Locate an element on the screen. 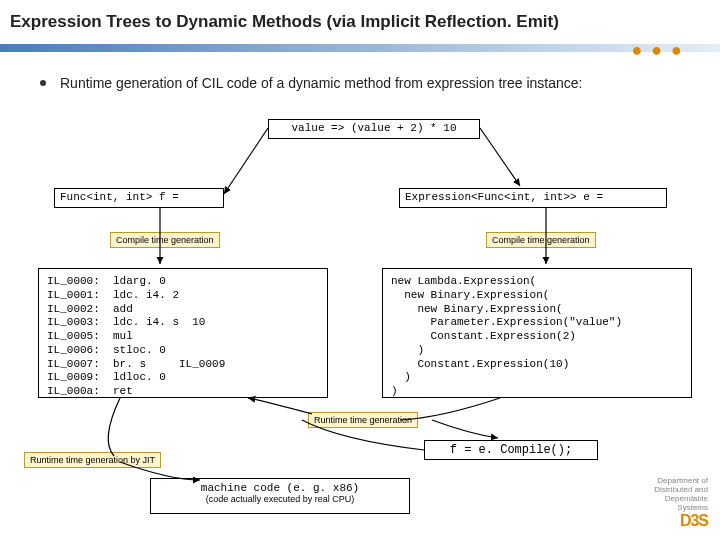 The image size is (720, 540). machine-code-line2: (code actually executed by real CPU) is located at coordinates (280, 499).